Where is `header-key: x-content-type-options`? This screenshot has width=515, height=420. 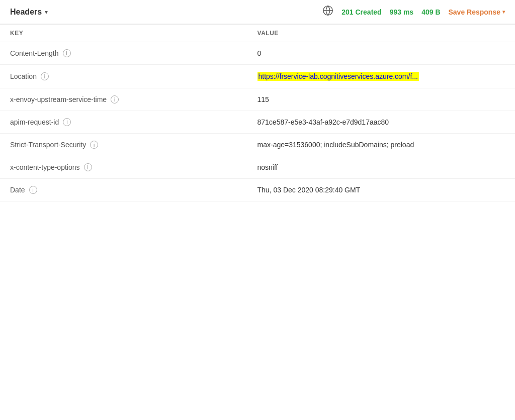 header-key: x-content-type-options is located at coordinates (45, 167).